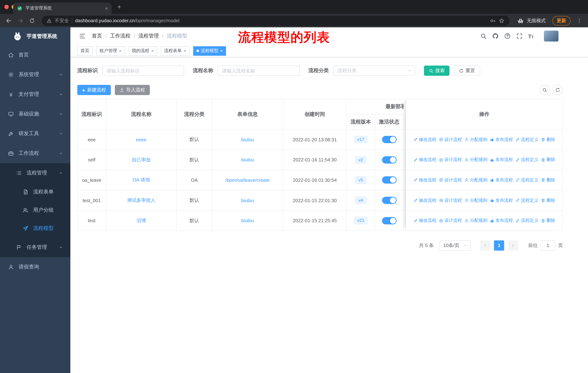 This screenshot has height=373, width=588. Describe the element at coordinates (519, 36) in the screenshot. I see `fullscreen-icon` at that location.